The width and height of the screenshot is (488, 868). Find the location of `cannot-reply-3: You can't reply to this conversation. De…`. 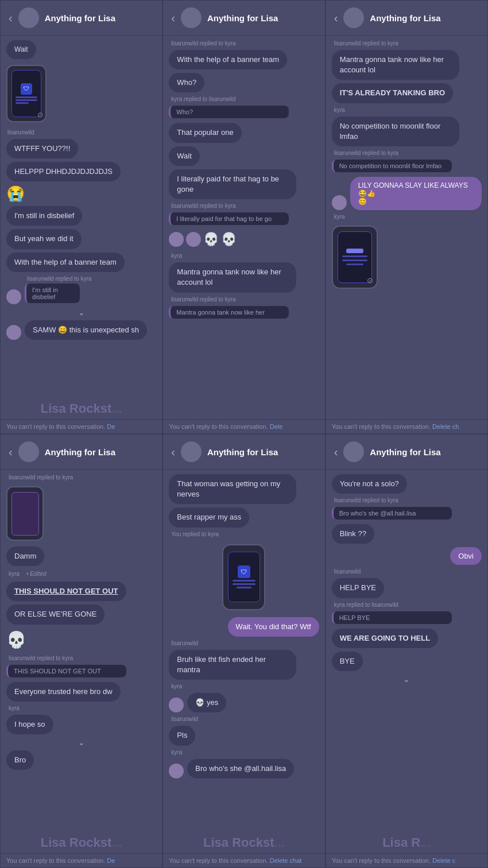

cannot-reply-3: You can't reply to this conversation. De… is located at coordinates (406, 426).